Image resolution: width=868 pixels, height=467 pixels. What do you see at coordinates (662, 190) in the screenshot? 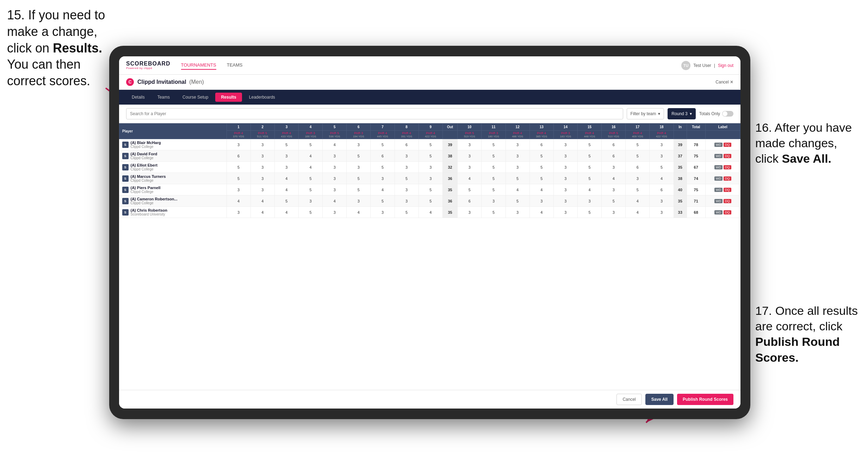
I see `score-h18: 6` at bounding box center [662, 190].